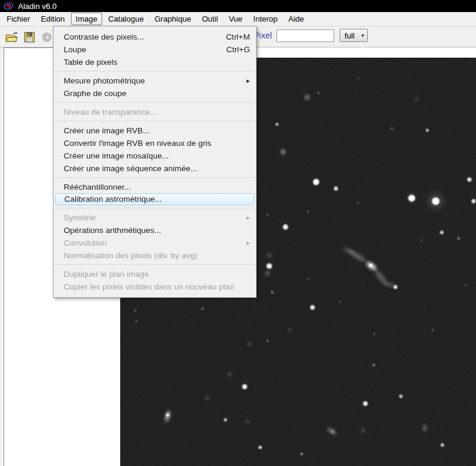  Describe the element at coordinates (105, 81) in the screenshot. I see `menu-item-label: Mesure photométrique` at that location.